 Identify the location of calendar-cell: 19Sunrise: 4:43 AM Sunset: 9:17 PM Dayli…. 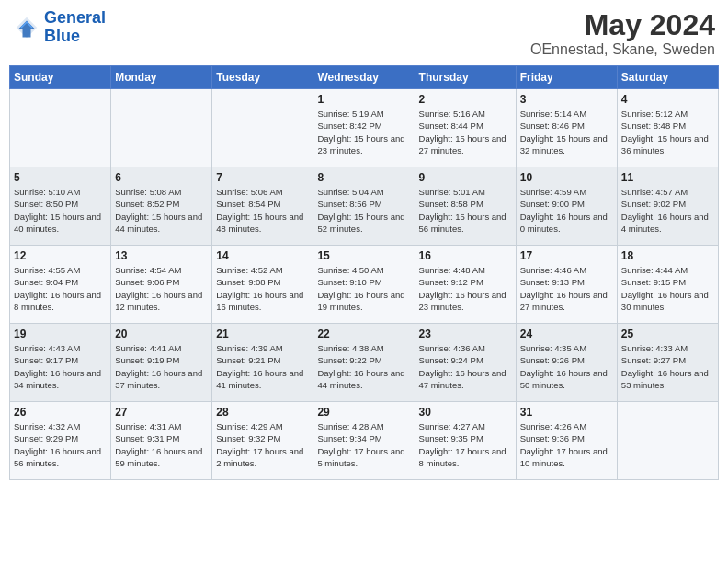
(61, 362).